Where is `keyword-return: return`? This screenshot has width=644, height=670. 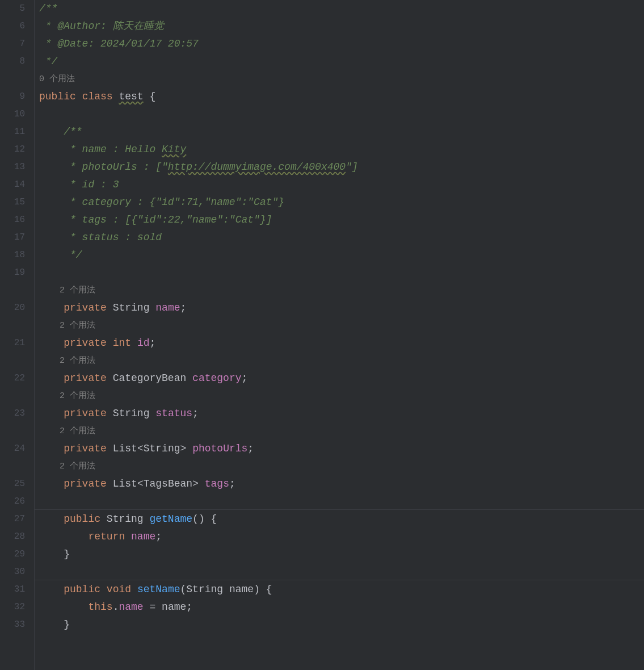
keyword-return: return is located at coordinates (107, 537).